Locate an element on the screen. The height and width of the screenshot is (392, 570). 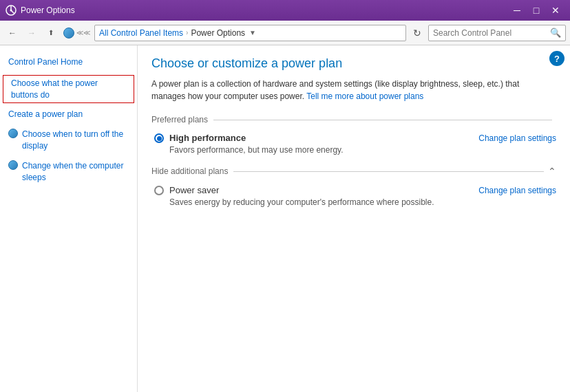
content-description: A power plan is a collection of hardware… is located at coordinates (351, 90).